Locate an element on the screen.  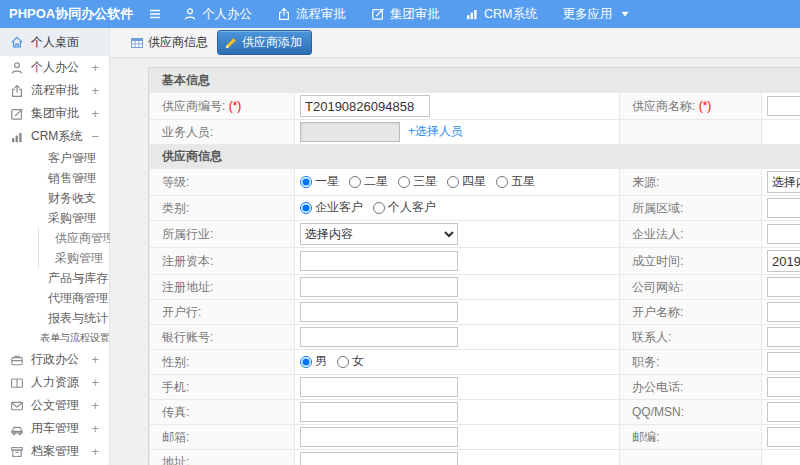
level-radio-二星: 二星 is located at coordinates (368, 182).